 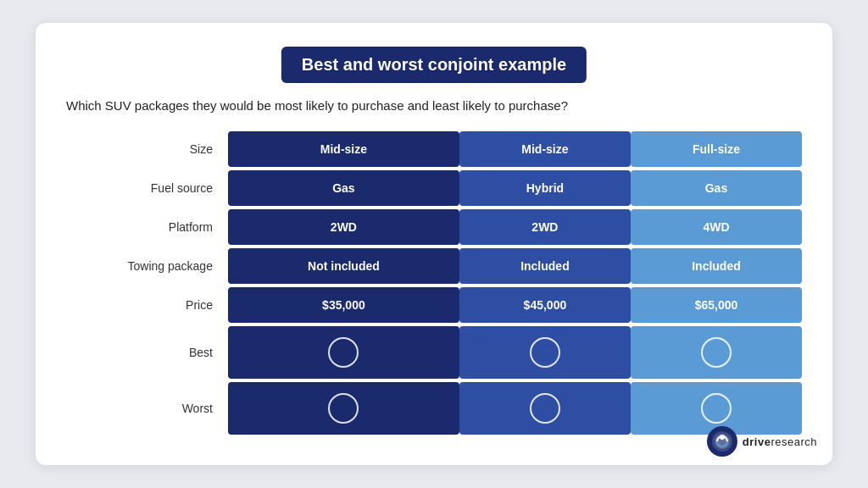 I want to click on row-label-3: Towing package, so click(x=147, y=266).